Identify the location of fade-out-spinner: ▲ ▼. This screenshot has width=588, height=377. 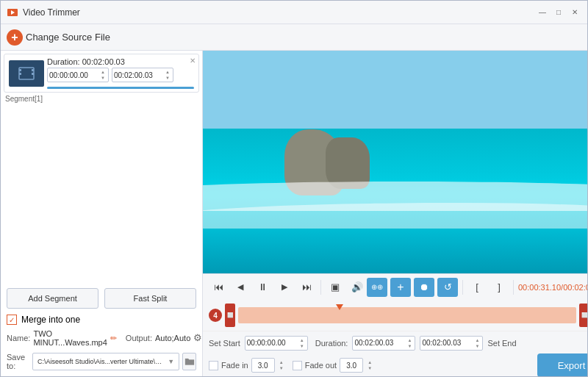
(370, 365).